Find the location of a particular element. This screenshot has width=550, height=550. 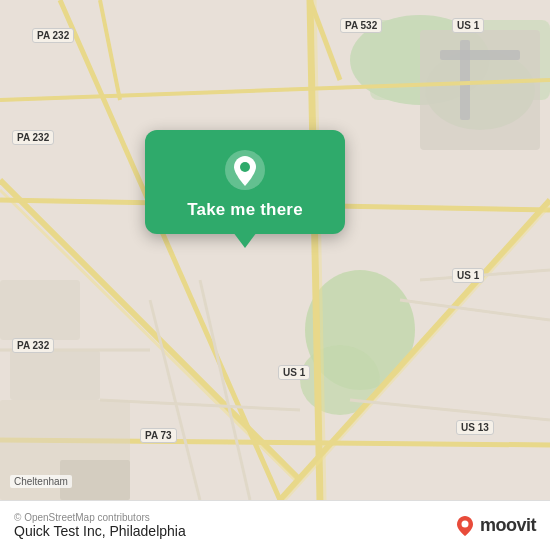

cheltenham-label: Cheltenham is located at coordinates (41, 482).